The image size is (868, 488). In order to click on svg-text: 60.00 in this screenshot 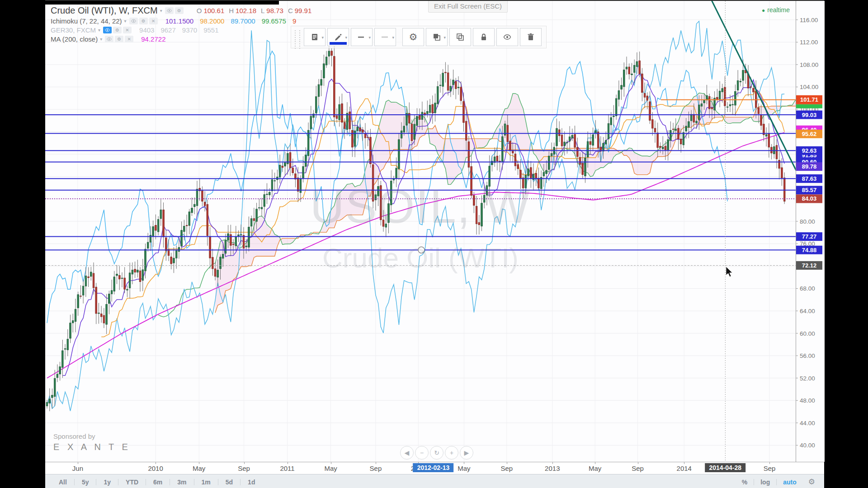, I will do `click(807, 333)`.